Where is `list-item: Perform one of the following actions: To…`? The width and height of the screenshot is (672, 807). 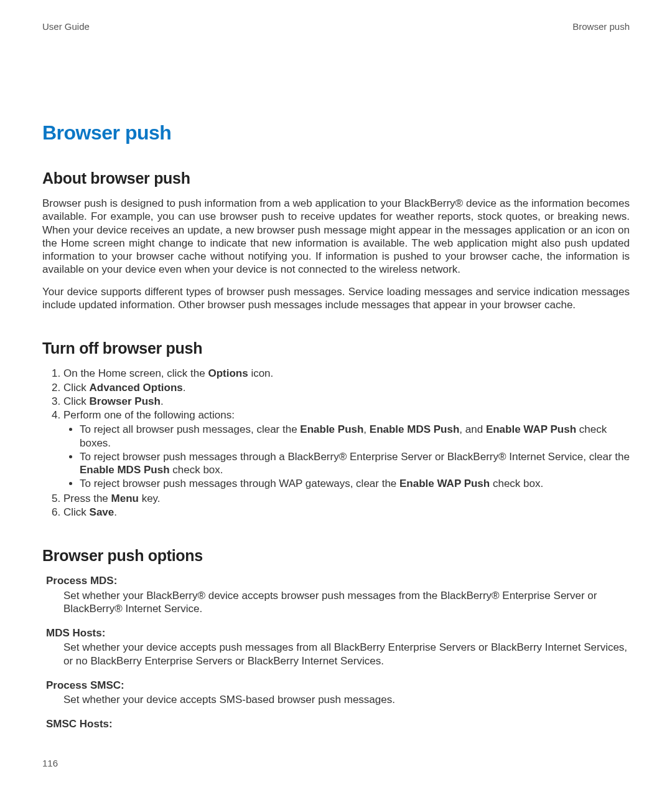
list-item: Perform one of the following actions: To… is located at coordinates (347, 450).